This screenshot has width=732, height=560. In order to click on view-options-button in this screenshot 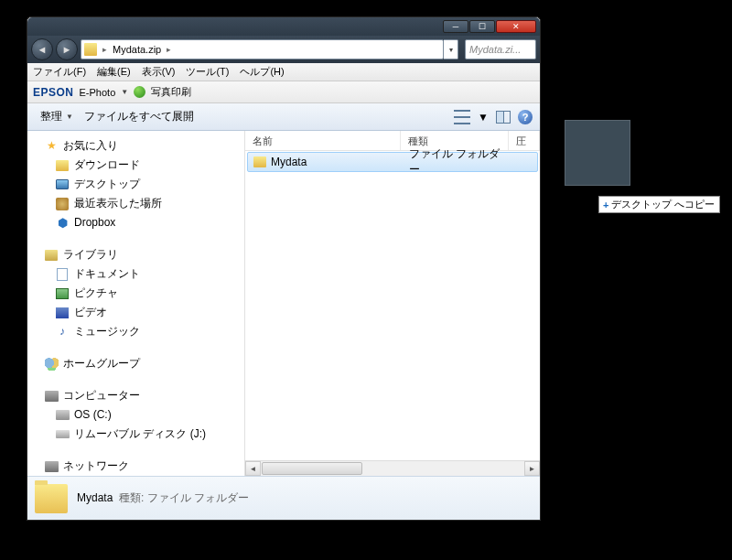, I will do `click(462, 117)`.